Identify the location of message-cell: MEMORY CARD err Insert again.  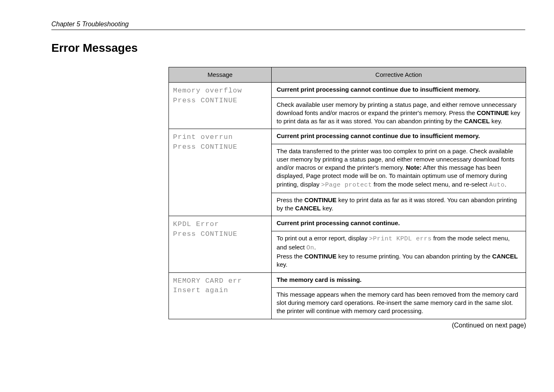
(220, 296).